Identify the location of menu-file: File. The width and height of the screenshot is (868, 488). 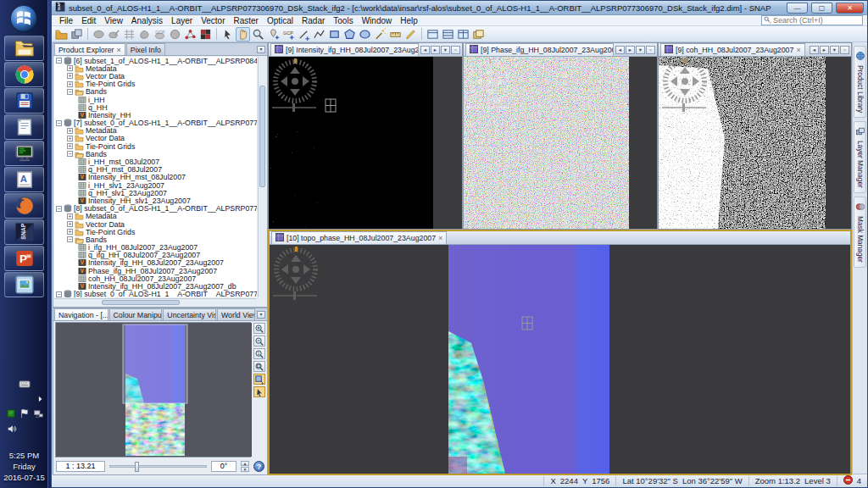
(66, 20).